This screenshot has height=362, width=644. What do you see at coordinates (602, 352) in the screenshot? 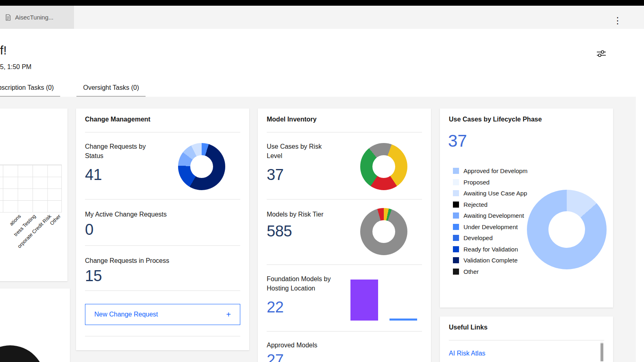
I see `card-scrollbar-thumb` at bounding box center [602, 352].